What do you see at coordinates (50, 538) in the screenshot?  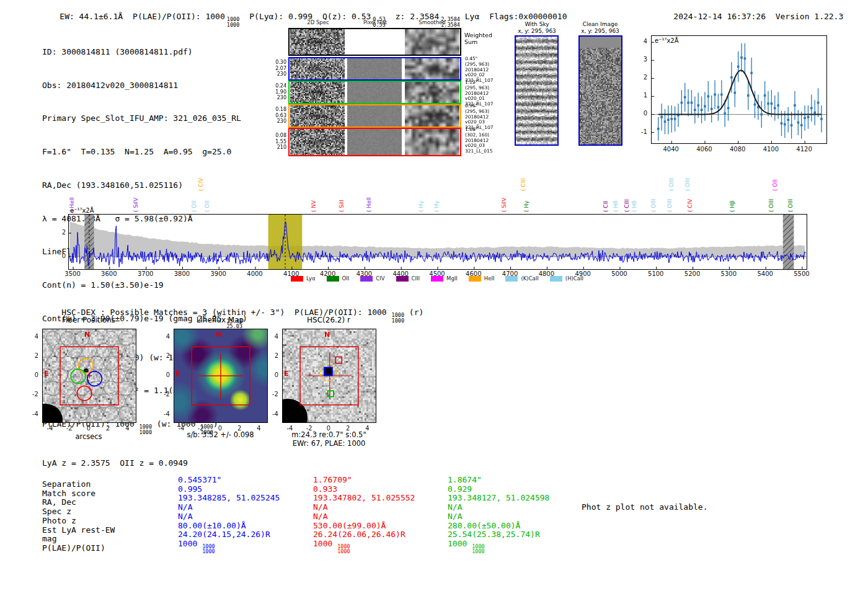 I see `match-row-label: mag` at bounding box center [50, 538].